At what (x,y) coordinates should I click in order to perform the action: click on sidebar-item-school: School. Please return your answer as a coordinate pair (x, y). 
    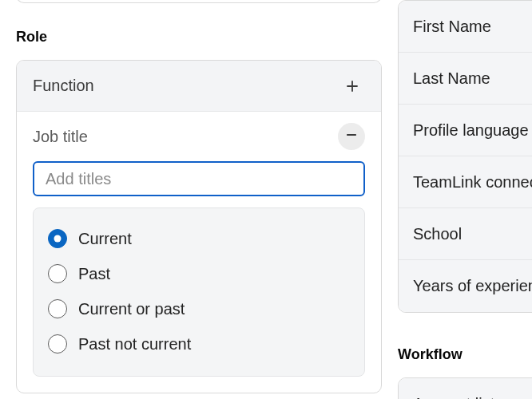
    Looking at the image, I should click on (465, 235).